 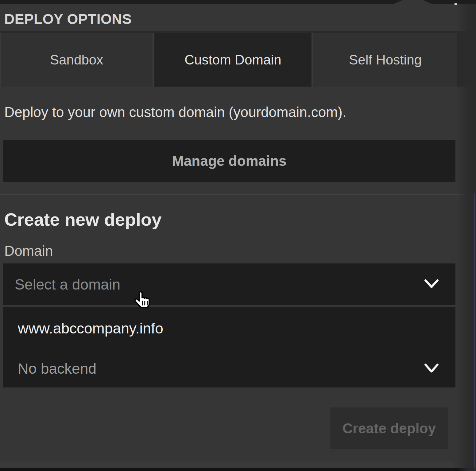 What do you see at coordinates (227, 465) in the screenshot?
I see `footer-edge-bar` at bounding box center [227, 465].